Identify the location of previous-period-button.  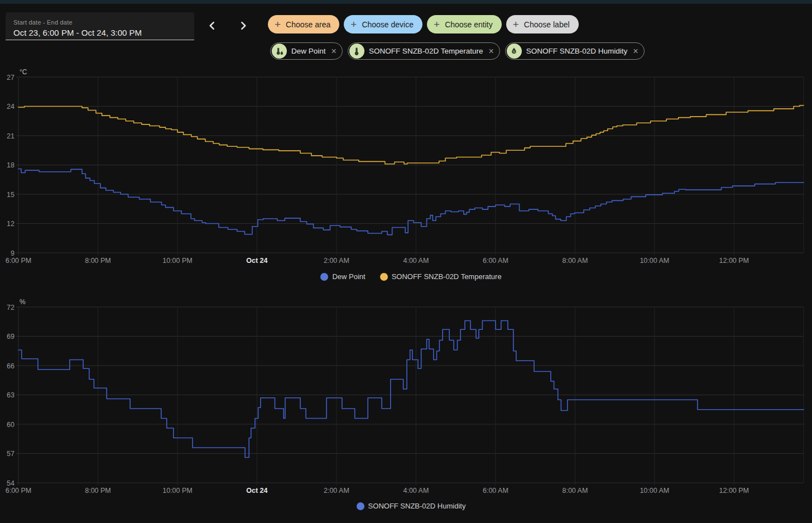
(212, 26).